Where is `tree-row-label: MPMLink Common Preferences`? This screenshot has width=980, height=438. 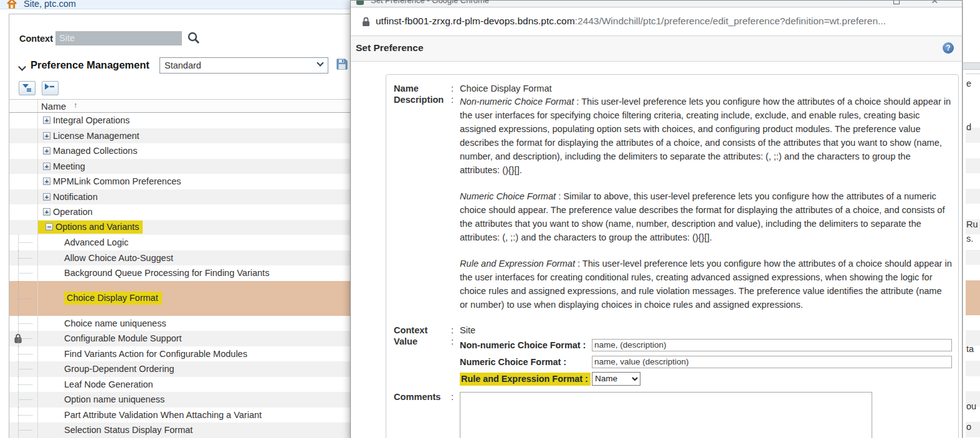
tree-row-label: MPMLink Common Preferences is located at coordinates (117, 181).